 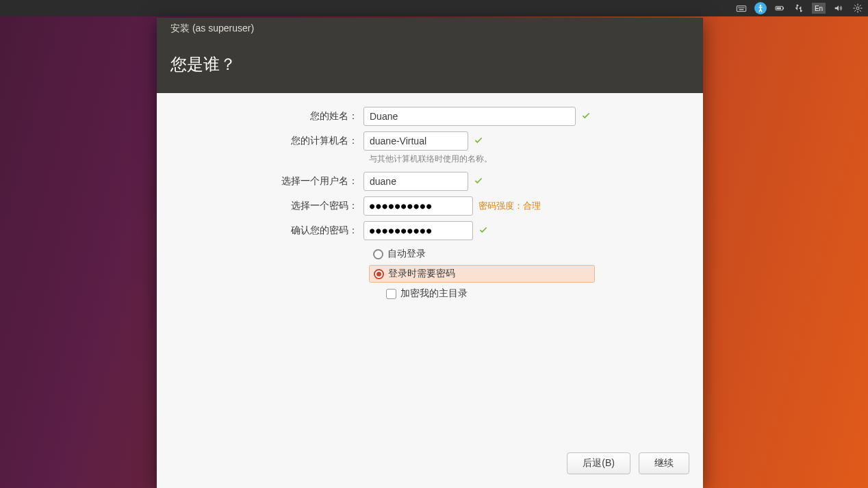 I want to click on settings-gear-icon, so click(x=858, y=8).